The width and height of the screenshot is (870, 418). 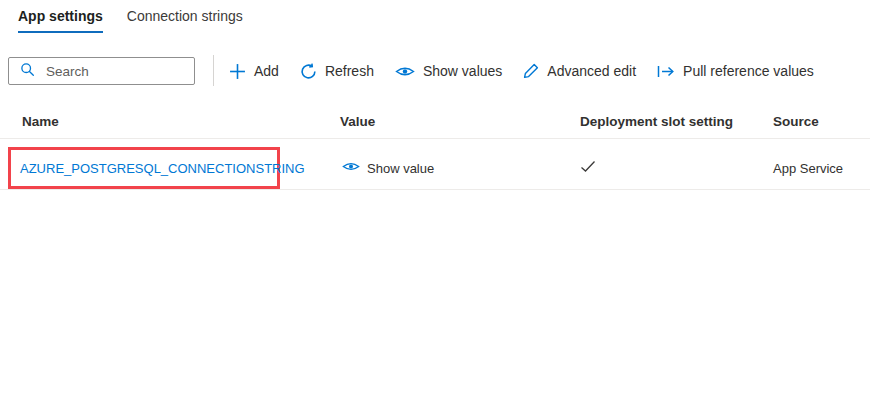 What do you see at coordinates (60, 20) in the screenshot?
I see `tab-app-settings: App settings` at bounding box center [60, 20].